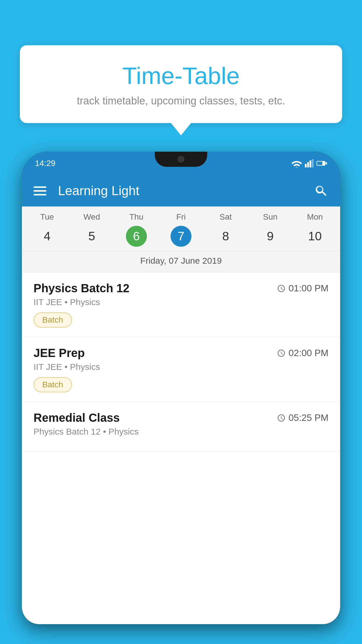 Image resolution: width=362 pixels, height=644 pixels. I want to click on status-time: 14:29, so click(45, 163).